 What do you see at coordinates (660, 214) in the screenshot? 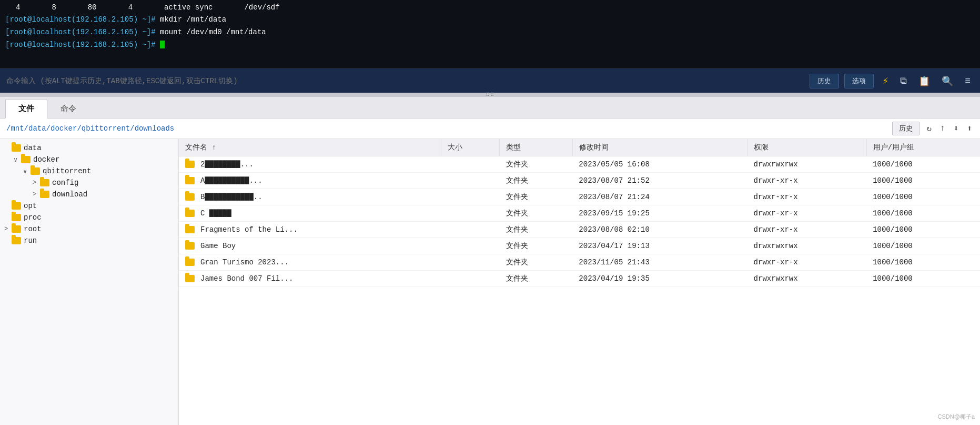
I see `file-cell-修改时间: 2023/09/15 19:25` at bounding box center [660, 214].